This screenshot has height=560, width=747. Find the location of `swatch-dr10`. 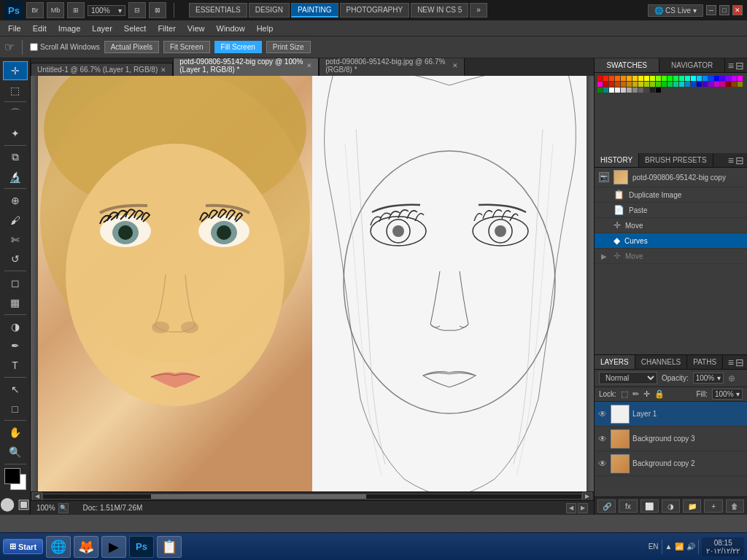

swatch-dr10 is located at coordinates (658, 85).